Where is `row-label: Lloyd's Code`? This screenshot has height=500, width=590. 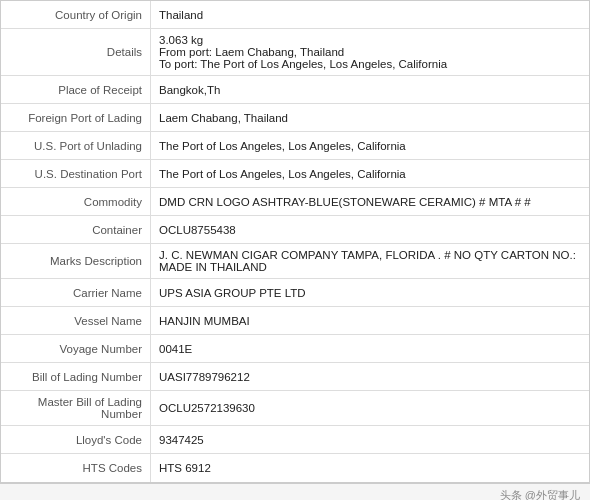 row-label: Lloyd's Code is located at coordinates (76, 440).